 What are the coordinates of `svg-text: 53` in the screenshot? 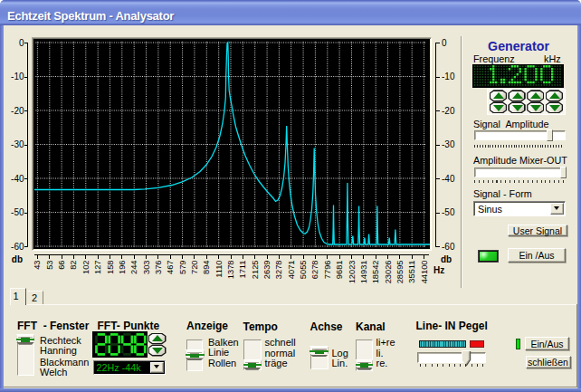 It's located at (50, 265).